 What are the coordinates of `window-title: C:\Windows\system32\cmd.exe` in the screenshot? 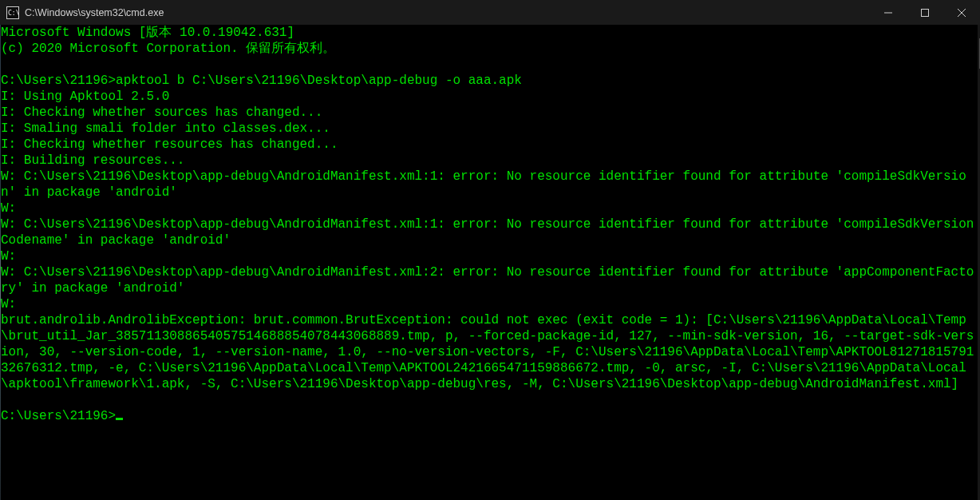 It's located at (94, 13).